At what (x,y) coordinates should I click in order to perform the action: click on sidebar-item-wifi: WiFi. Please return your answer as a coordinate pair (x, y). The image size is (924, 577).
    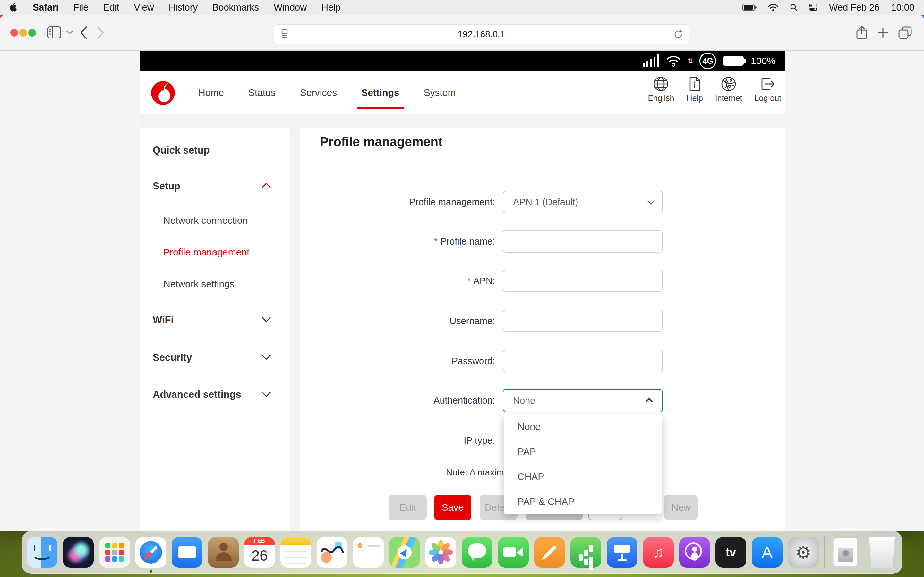
    Looking at the image, I should click on (217, 320).